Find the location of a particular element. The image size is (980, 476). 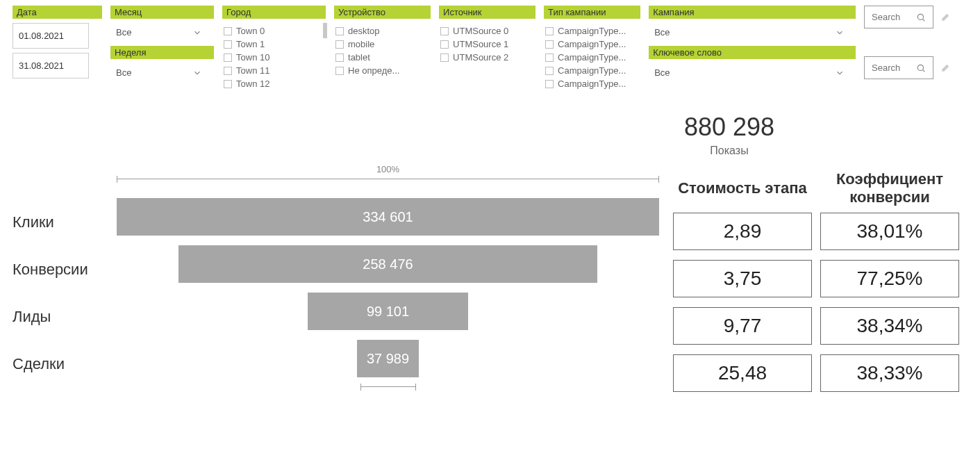

filter-campaign-type-label: Тип кампании is located at coordinates (592, 13).